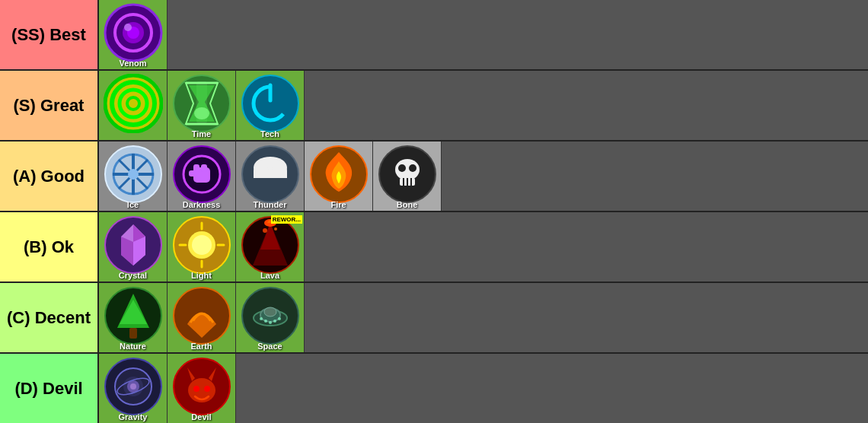 The height and width of the screenshot is (423, 868). I want to click on darkness-icon, so click(202, 174).